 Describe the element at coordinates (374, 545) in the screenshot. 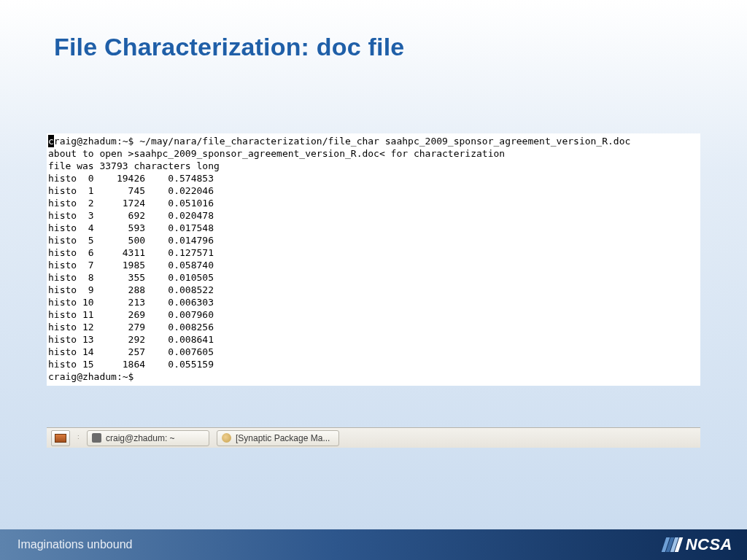

I see `footer-bar: Imaginations unbound NCSA` at that location.